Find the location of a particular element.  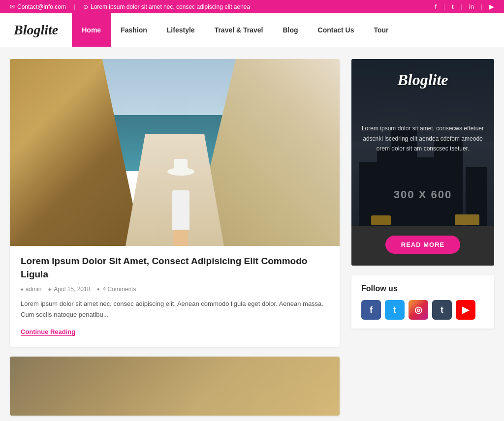

article-title: Lorem Ipsum Dolor Sit Amet, Consect Adip… is located at coordinates (175, 268).